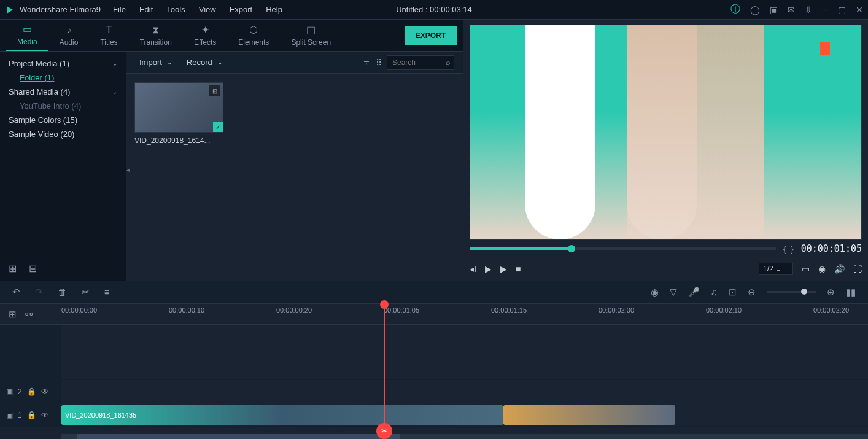 The width and height of the screenshot is (868, 439). Describe the element at coordinates (156, 36) in the screenshot. I see `tab-transition: ⧗Transition` at that location.